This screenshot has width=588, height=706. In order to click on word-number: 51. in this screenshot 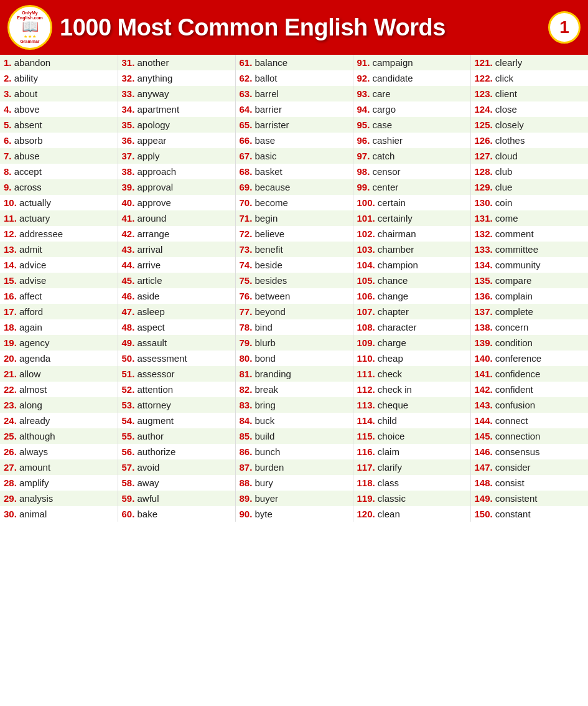, I will do `click(128, 374)`.